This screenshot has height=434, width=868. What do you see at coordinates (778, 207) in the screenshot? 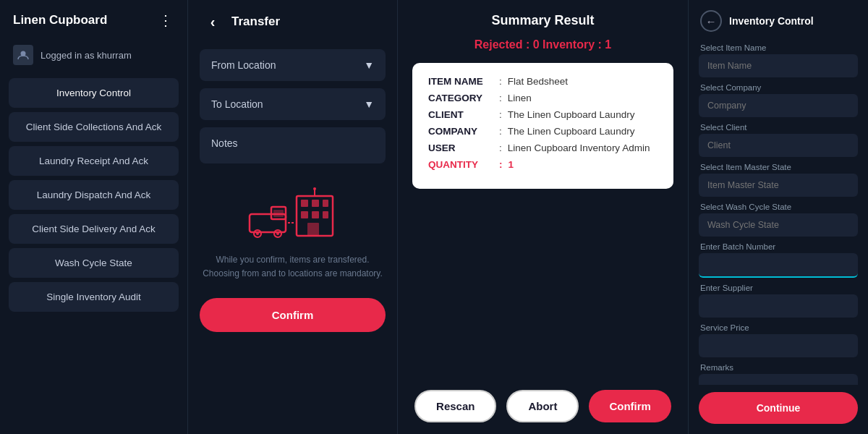
I see `wash-cycle-field-label: Select Wash Cycle State` at bounding box center [778, 207].